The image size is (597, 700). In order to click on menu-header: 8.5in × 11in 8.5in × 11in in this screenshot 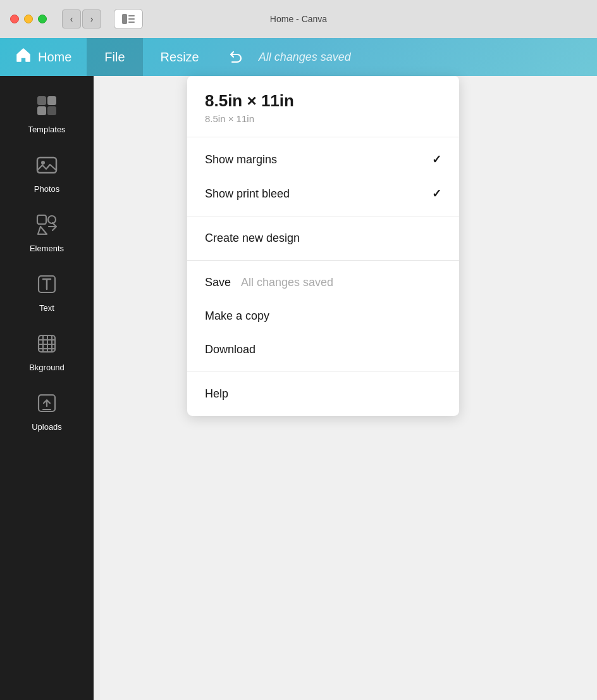, I will do `click(323, 106)`.